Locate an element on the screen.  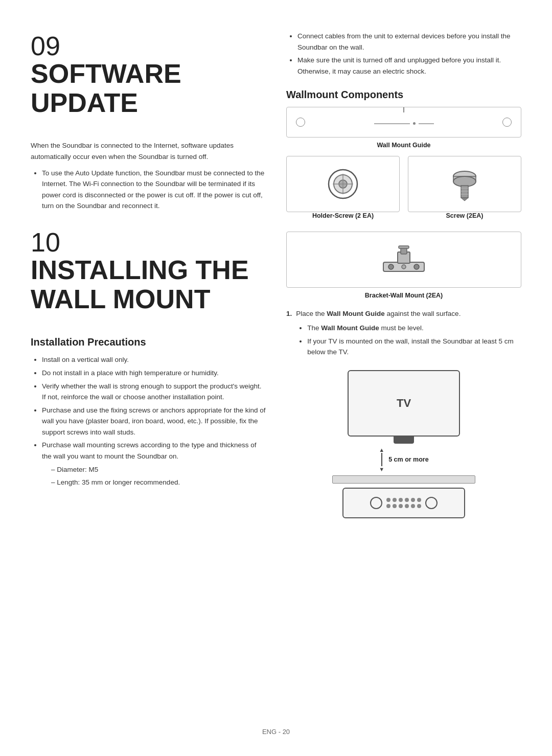
section-10-number: 10 is located at coordinates (148, 242).